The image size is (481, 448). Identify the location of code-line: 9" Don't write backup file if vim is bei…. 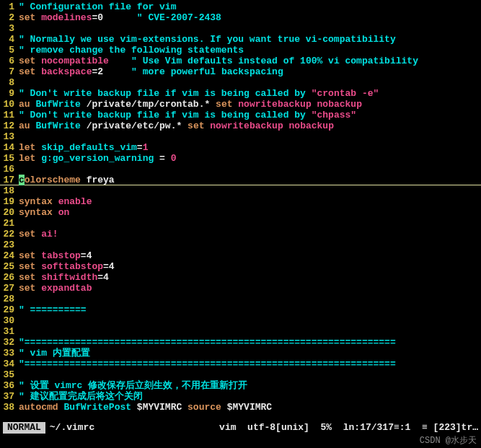
(241, 94).